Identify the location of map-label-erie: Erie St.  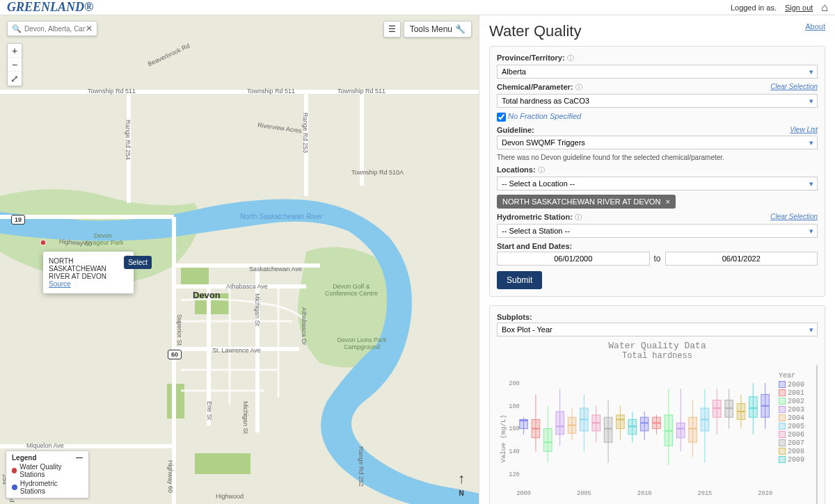
(209, 410).